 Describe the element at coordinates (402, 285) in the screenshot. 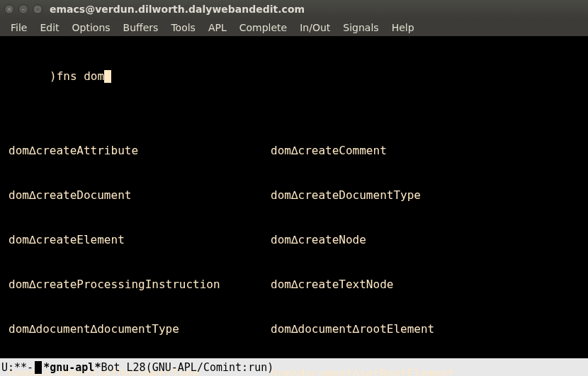

I see `fn-name: dom∆createTextNode` at that location.